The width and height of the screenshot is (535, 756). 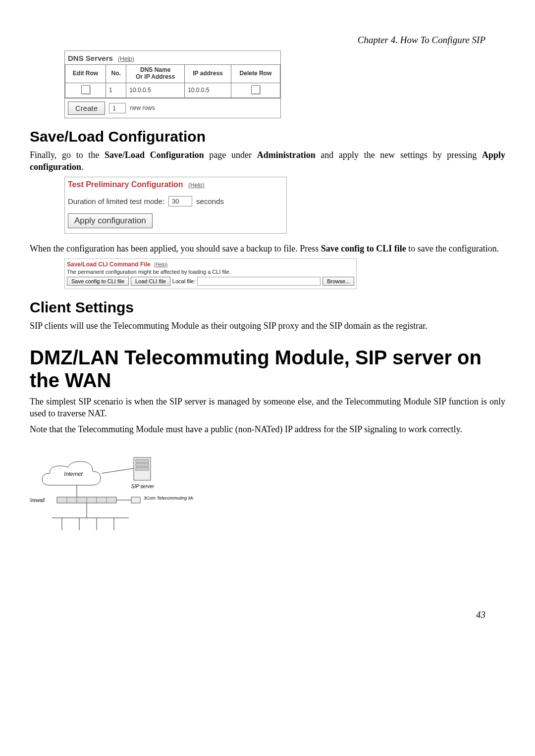 I want to click on dns-servers-help-link: (Help), so click(x=126, y=59).